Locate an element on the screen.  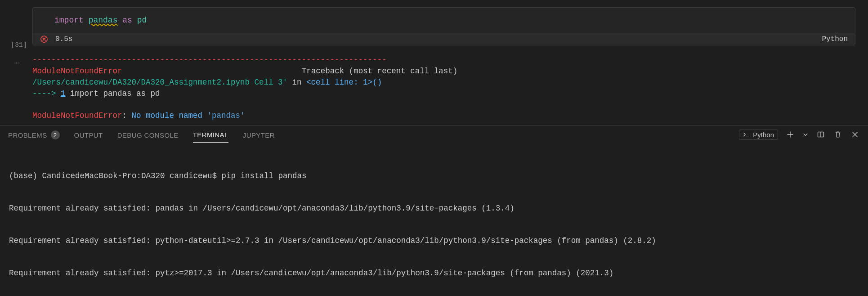
keyword-as: as is located at coordinates (127, 20).